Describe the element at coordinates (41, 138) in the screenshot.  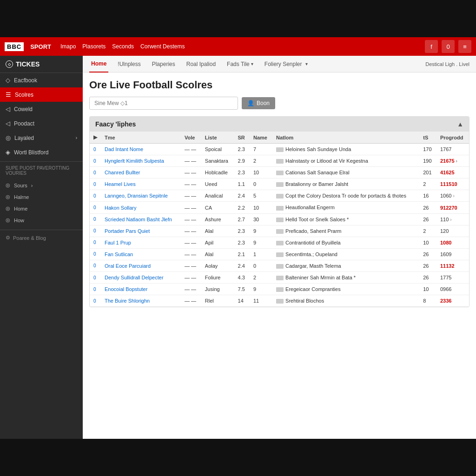
I see `sidebar-item-layaled: ◎ Layaled ›` at that location.